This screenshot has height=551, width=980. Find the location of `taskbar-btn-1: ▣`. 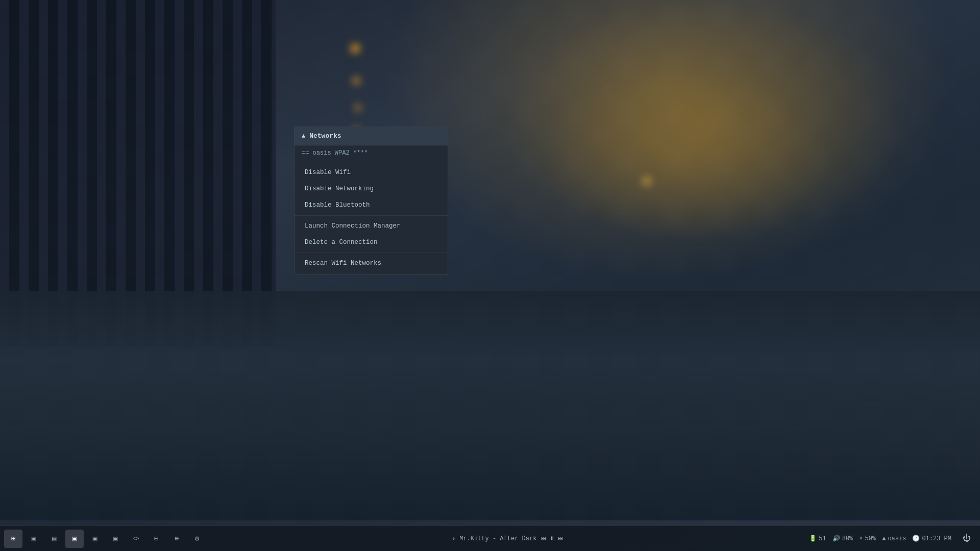

taskbar-btn-1: ▣ is located at coordinates (34, 539).